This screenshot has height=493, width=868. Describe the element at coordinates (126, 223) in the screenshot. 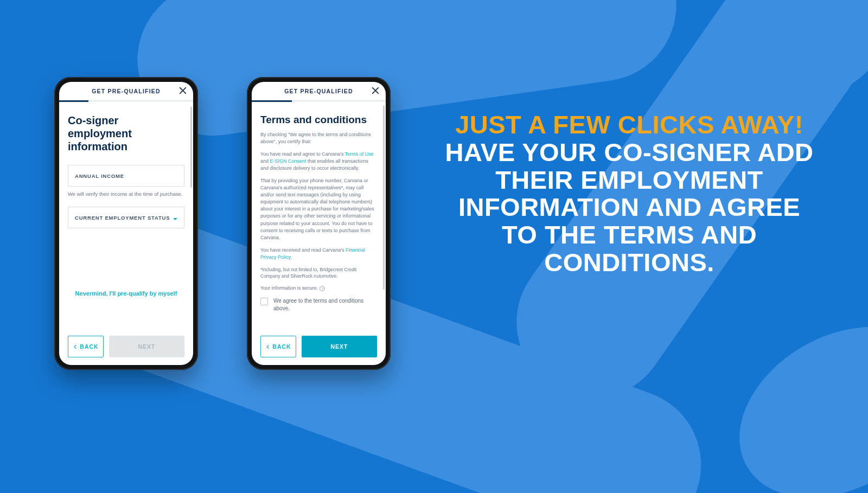

I see `phone-screen: GET PRE-QUALIFIED Co-signer employment i…` at that location.